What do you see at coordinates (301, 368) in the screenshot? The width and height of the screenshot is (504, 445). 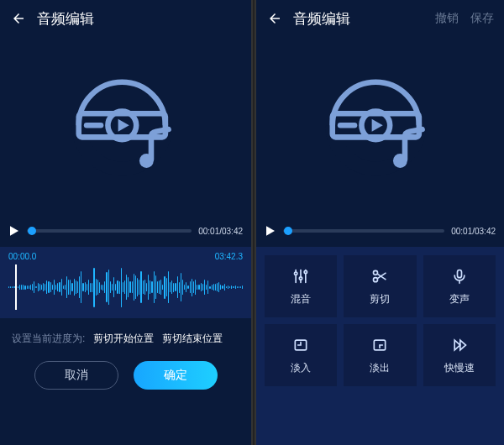 I see `tool-label: 淡入` at bounding box center [301, 368].